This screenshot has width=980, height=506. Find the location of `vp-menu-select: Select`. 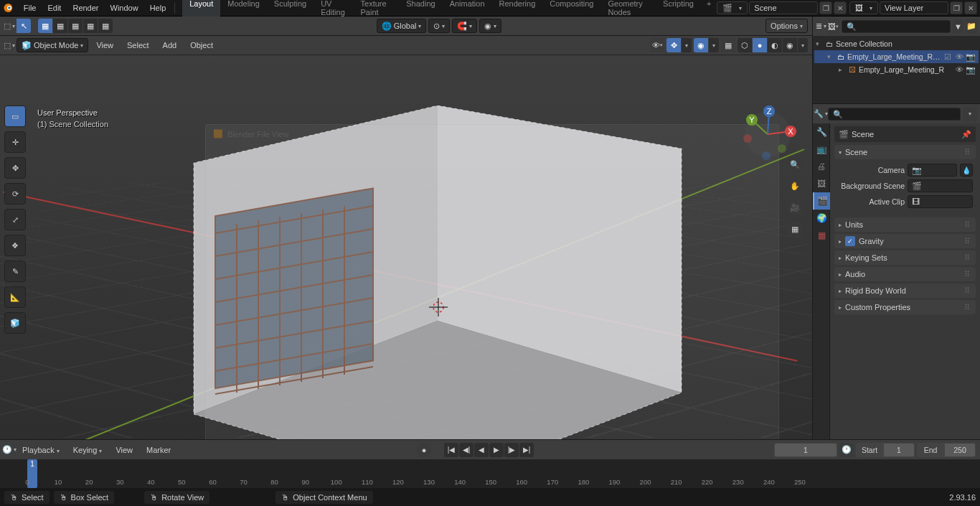

vp-menu-select: Select is located at coordinates (138, 45).